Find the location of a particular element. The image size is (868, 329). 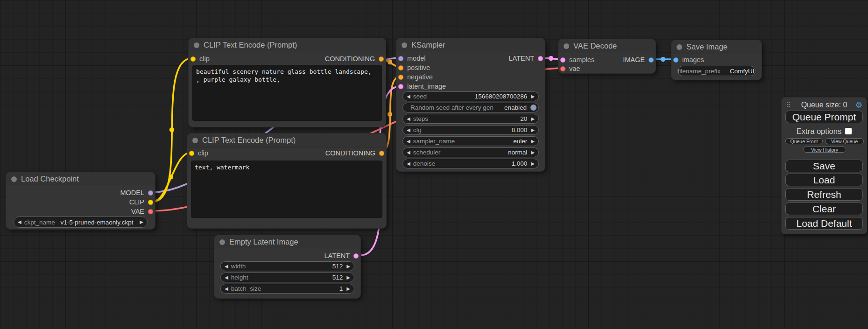

width-widget: ◀ width 512 ▶ is located at coordinates (288, 266).